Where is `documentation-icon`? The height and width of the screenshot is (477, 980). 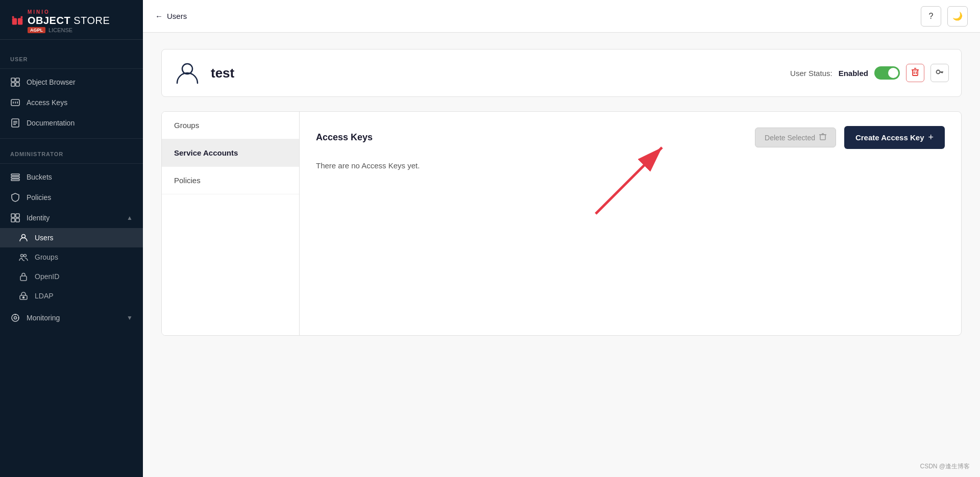
documentation-icon is located at coordinates (15, 123).